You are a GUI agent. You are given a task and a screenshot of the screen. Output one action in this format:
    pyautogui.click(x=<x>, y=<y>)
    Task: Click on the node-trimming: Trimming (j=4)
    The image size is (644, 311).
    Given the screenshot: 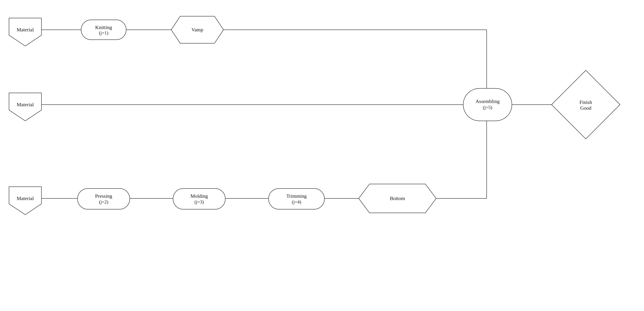 What is the action you would take?
    pyautogui.click(x=296, y=199)
    